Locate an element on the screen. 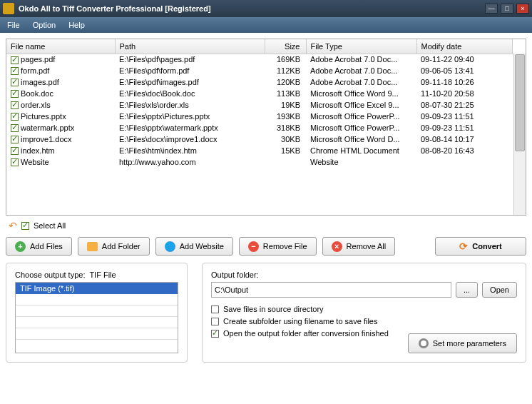  cell-filename: Pictures.pptx is located at coordinates (44, 116).